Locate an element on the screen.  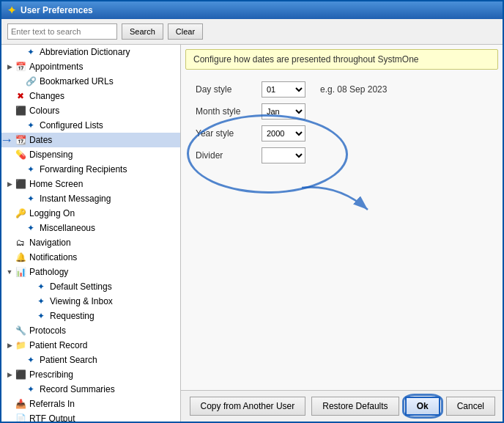
changes-icon: ✖ is located at coordinates (21, 96).